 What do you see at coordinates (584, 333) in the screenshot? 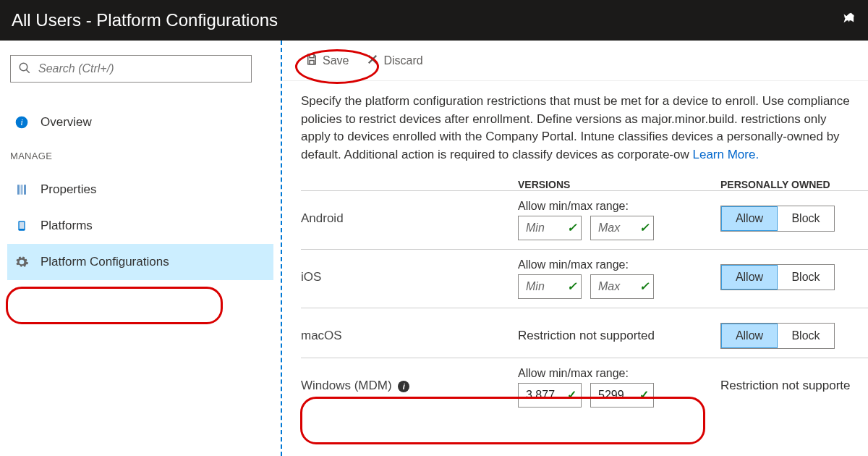
I see `row-macos: macOS Restriction not supported Allow Bl…` at bounding box center [584, 333].